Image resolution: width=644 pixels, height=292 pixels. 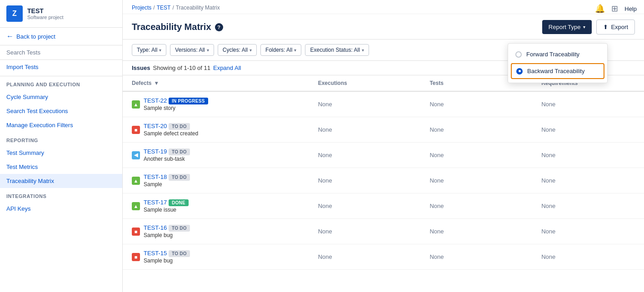 What do you see at coordinates (588, 232) in the screenshot?
I see `requirements-cell-5: None` at bounding box center [588, 232].